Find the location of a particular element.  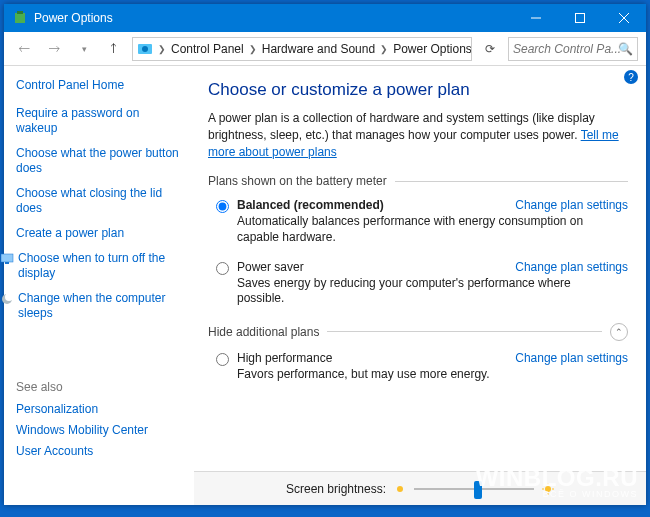

plan-name: Balanced (recommended) is located at coordinates (310, 205).